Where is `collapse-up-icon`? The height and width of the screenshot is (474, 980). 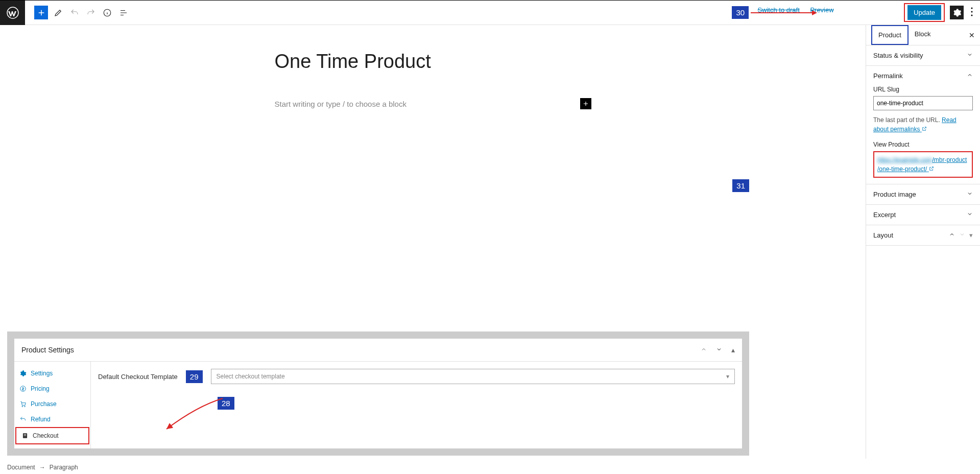 collapse-up-icon is located at coordinates (704, 350).